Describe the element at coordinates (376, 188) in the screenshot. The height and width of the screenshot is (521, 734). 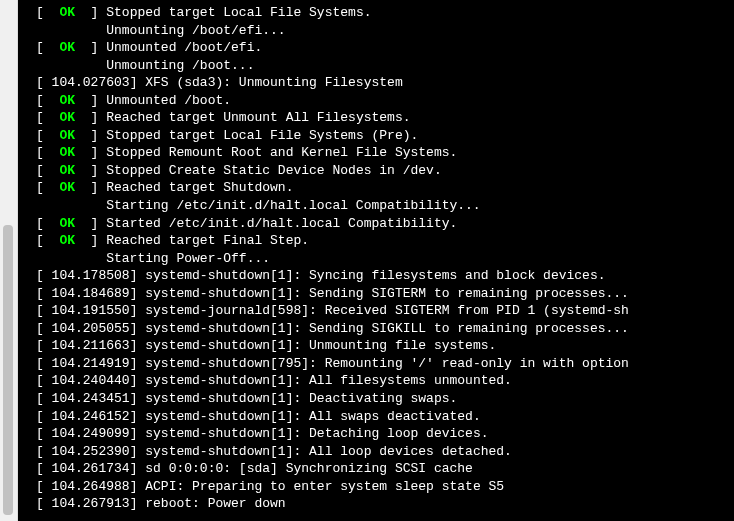
I see `log-line: [ OK ] Reached target Shutdown.` at that location.